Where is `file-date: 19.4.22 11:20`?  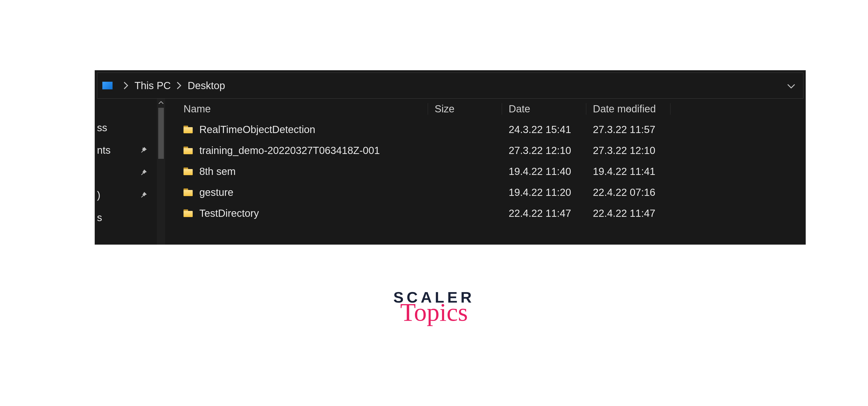 file-date: 19.4.22 11:20 is located at coordinates (544, 193).